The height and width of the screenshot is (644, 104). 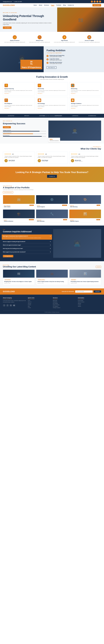 What do you see at coordinates (35, 5) in the screenshot?
I see `nav-home: Home` at bounding box center [35, 5].